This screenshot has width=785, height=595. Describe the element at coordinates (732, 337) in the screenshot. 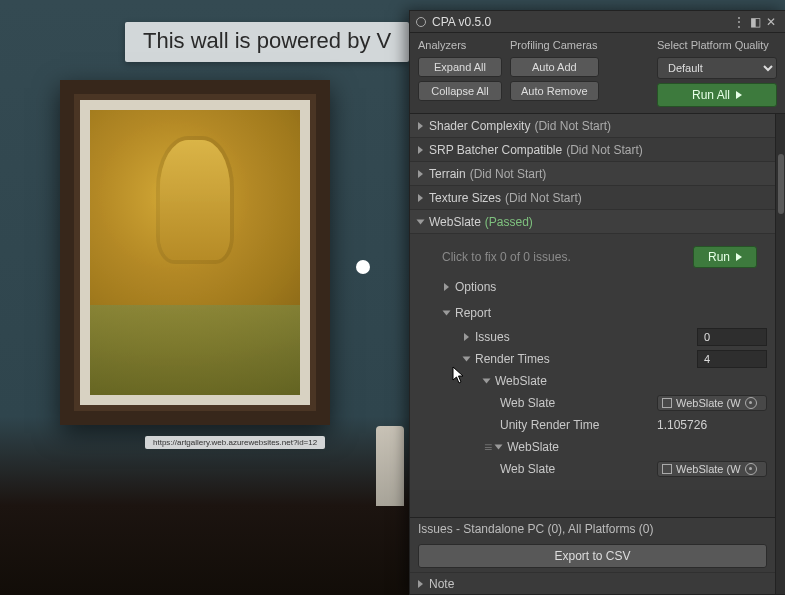

I see `issues-count: 0` at that location.